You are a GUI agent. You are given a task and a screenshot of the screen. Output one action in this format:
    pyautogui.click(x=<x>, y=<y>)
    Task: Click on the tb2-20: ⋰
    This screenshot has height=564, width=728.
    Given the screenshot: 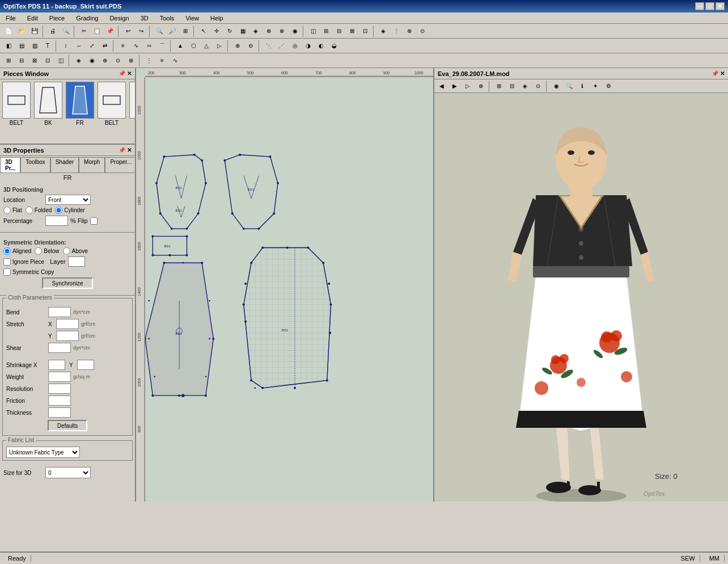 What is the action you would take?
    pyautogui.click(x=282, y=46)
    